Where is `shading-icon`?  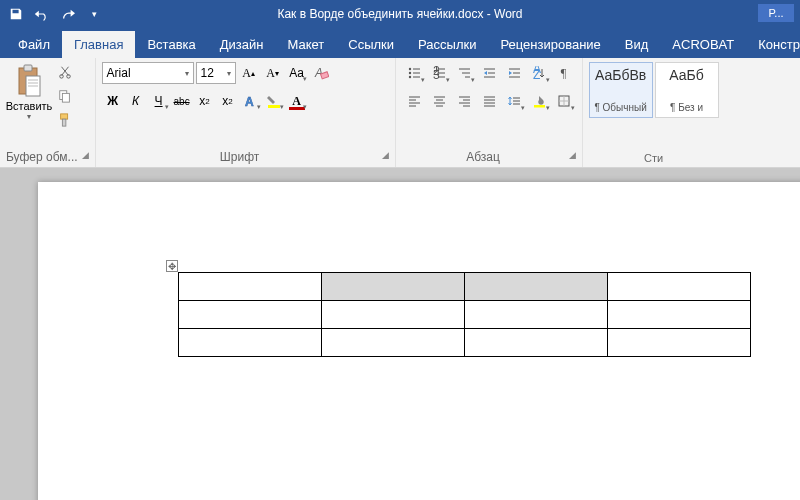
shading-icon is located at coordinates (539, 101).